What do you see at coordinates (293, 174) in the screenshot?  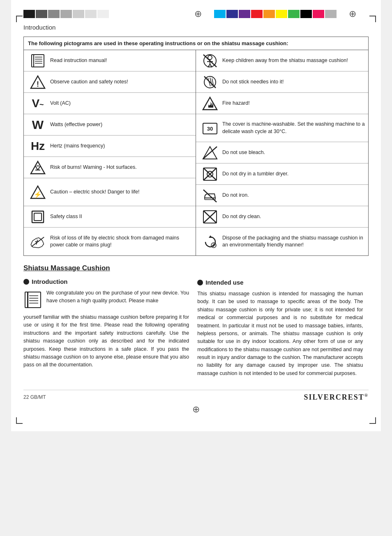 I see `row-text: Do not dry in a tumbler dryer.` at bounding box center [293, 174].